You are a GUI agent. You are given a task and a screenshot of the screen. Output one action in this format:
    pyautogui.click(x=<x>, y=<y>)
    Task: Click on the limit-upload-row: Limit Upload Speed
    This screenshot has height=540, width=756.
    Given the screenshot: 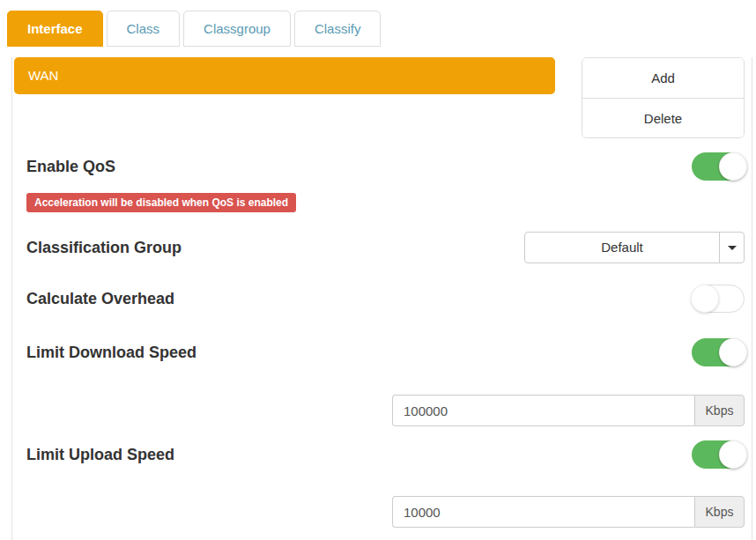 What is the action you would take?
    pyautogui.click(x=379, y=455)
    